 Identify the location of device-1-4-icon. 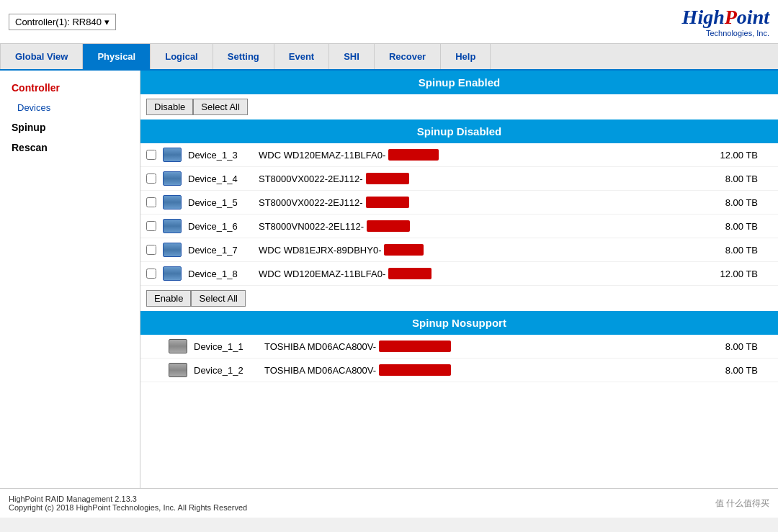
(172, 179).